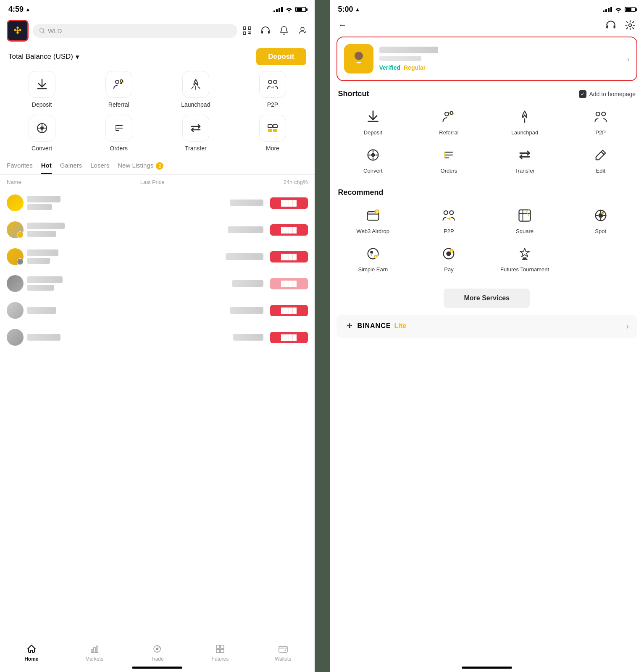 This screenshot has height=672, width=644. What do you see at coordinates (487, 59) in the screenshot?
I see `profile-card: Verified Regular ›` at bounding box center [487, 59].